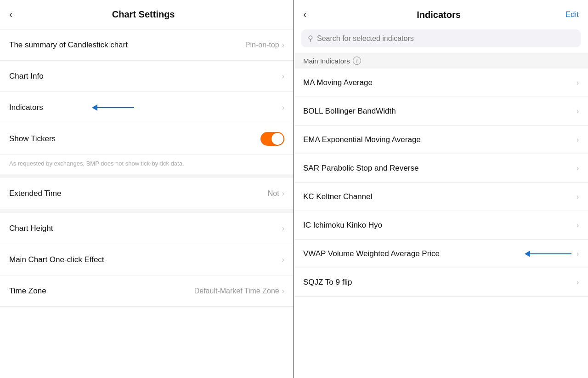  I want to click on menu-item-summary-value: Pin-on-top, so click(262, 45).